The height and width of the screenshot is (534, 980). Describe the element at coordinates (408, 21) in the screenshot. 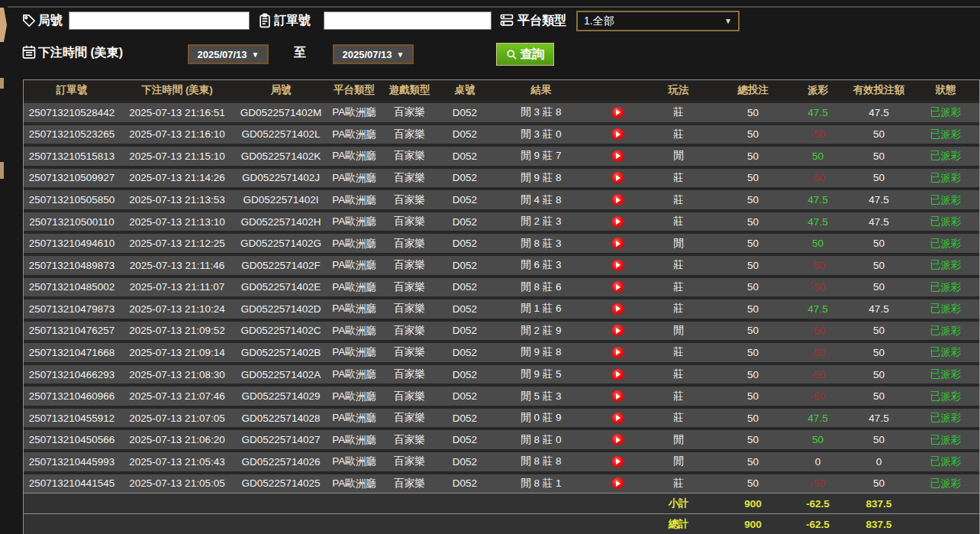

I see `order-no-input` at that location.